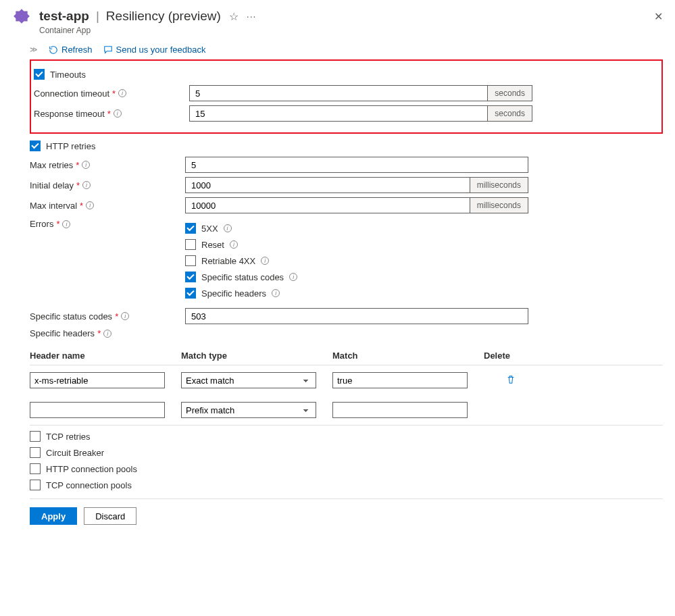  Describe the element at coordinates (249, 355) in the screenshot. I see `col-match-type: Match type` at that location.